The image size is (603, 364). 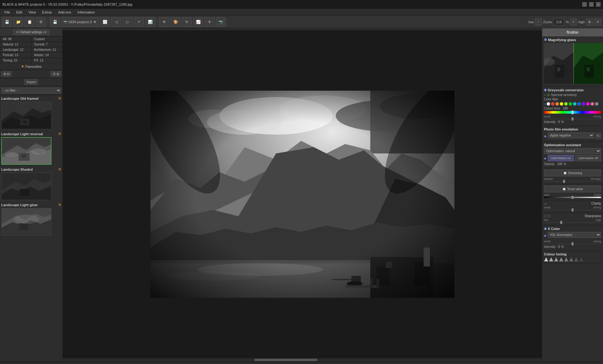 What do you see at coordinates (105, 22) in the screenshot?
I see `resize-button: ⬜` at bounding box center [105, 22].